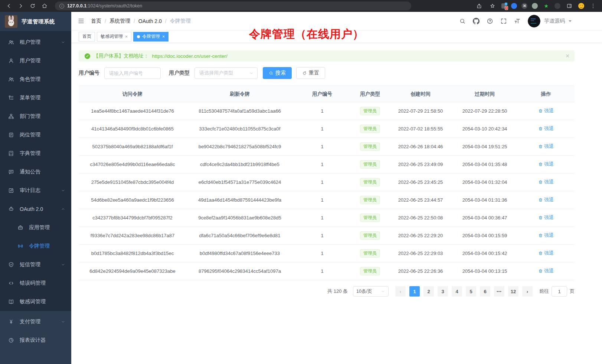  I want to click on site-info-icon: i, so click(62, 6).